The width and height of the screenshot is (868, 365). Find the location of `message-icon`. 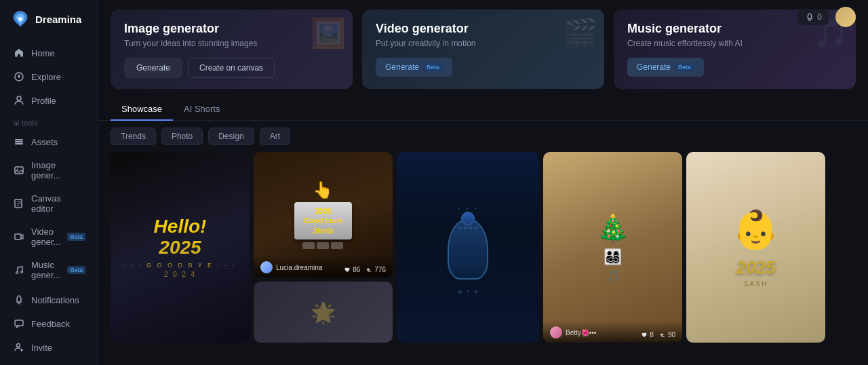

message-icon is located at coordinates (19, 324).